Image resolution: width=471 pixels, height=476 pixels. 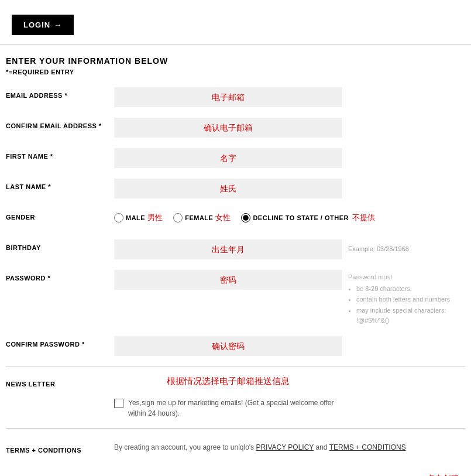 What do you see at coordinates (290, 158) in the screenshot?
I see `first-name-field-area` at bounding box center [290, 158].